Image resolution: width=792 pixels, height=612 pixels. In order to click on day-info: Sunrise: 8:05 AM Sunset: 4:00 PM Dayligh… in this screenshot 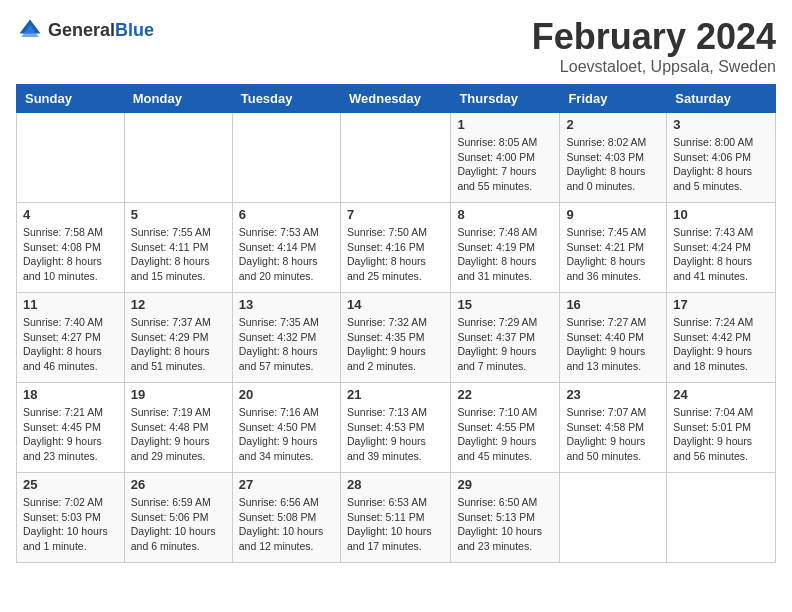, I will do `click(505, 164)`.